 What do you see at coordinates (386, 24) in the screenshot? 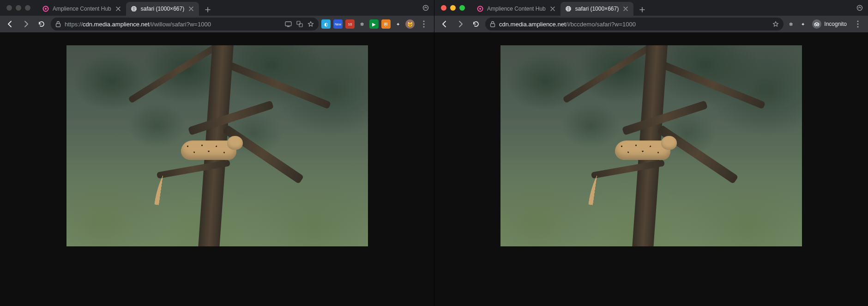
I see `ext-shield: ⛨` at bounding box center [386, 24].